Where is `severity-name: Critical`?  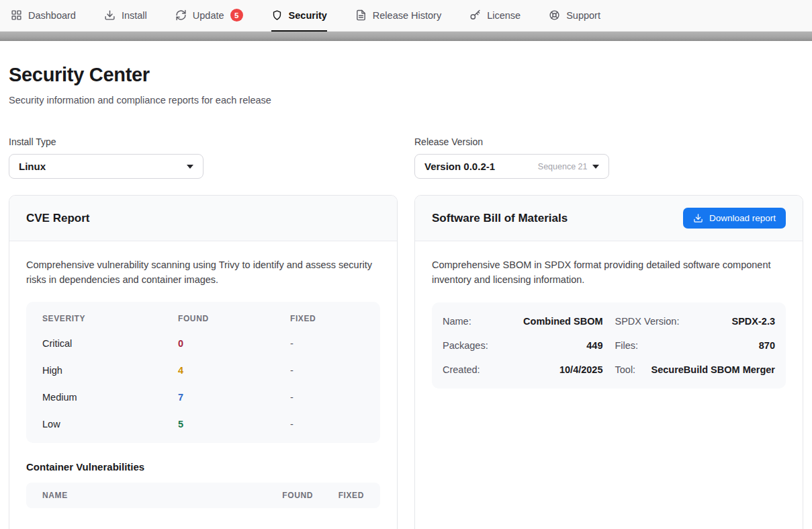 severity-name: Critical is located at coordinates (110, 343).